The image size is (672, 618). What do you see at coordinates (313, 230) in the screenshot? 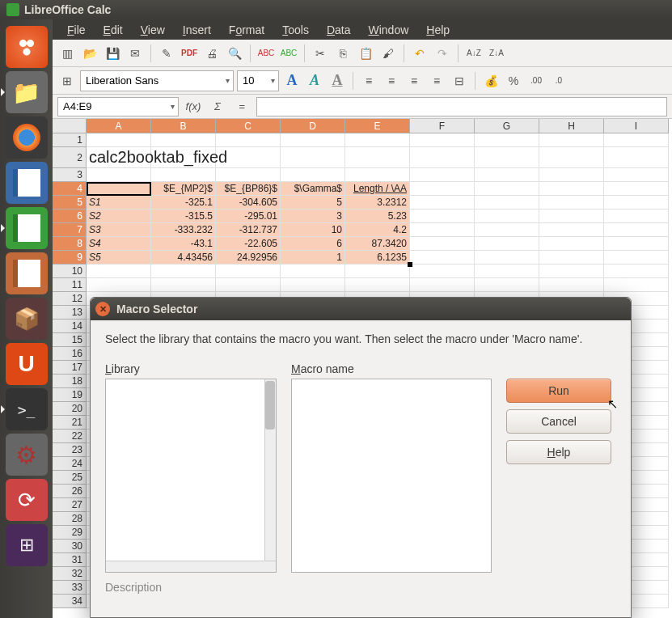
I see `cell: 10` at bounding box center [313, 230].